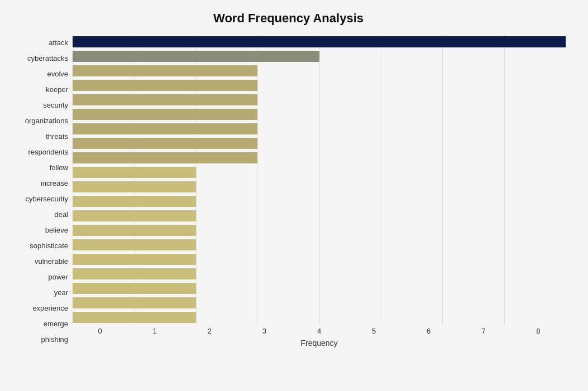  What do you see at coordinates (100, 331) in the screenshot?
I see `x-tick: 0` at bounding box center [100, 331].